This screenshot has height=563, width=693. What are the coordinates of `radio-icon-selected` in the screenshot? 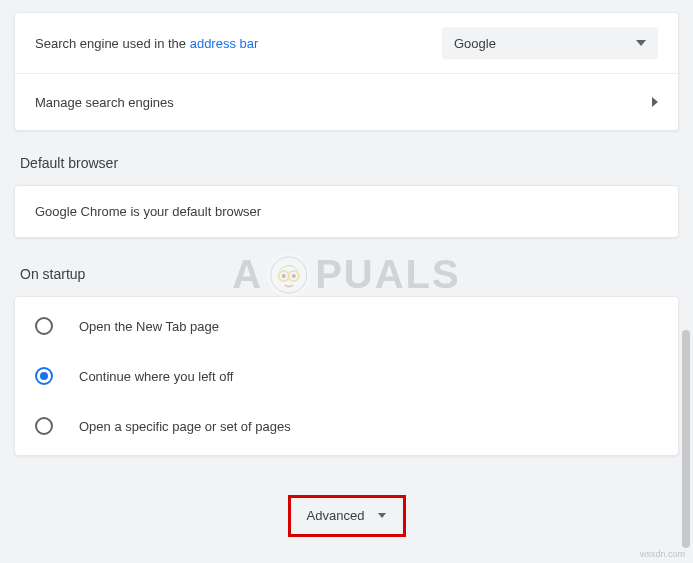 It's located at (44, 376).